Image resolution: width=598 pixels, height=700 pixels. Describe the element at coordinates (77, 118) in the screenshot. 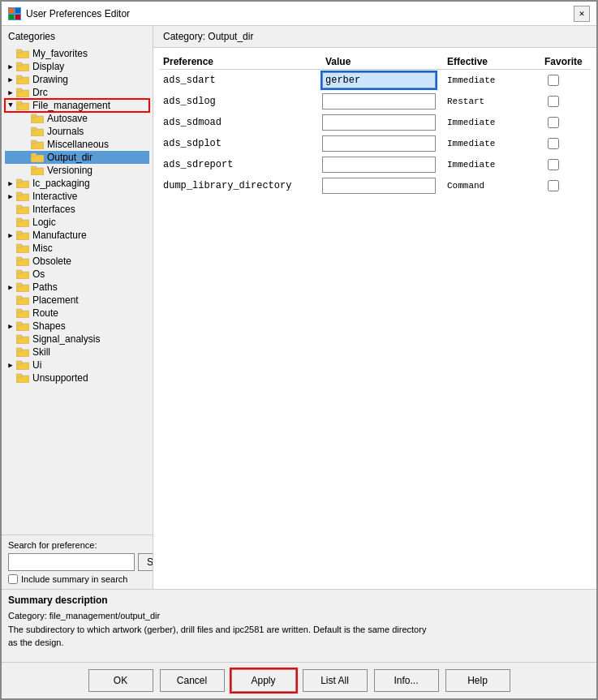

I see `tree-item-autosave: Autosave` at that location.